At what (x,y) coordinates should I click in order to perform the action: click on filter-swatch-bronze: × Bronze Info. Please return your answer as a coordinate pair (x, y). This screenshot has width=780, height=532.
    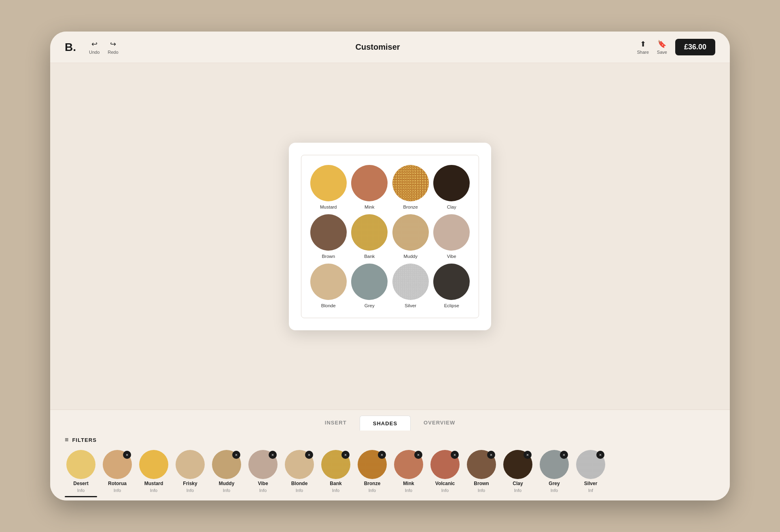
    Looking at the image, I should click on (372, 474).